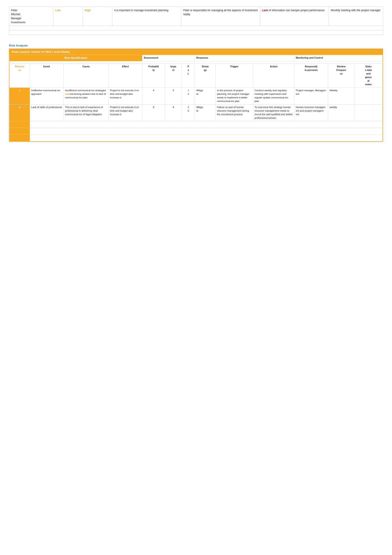 The width and height of the screenshot is (392, 555). Describe the element at coordinates (154, 76) in the screenshot. I see `col-probability-header: Probability` at that location.